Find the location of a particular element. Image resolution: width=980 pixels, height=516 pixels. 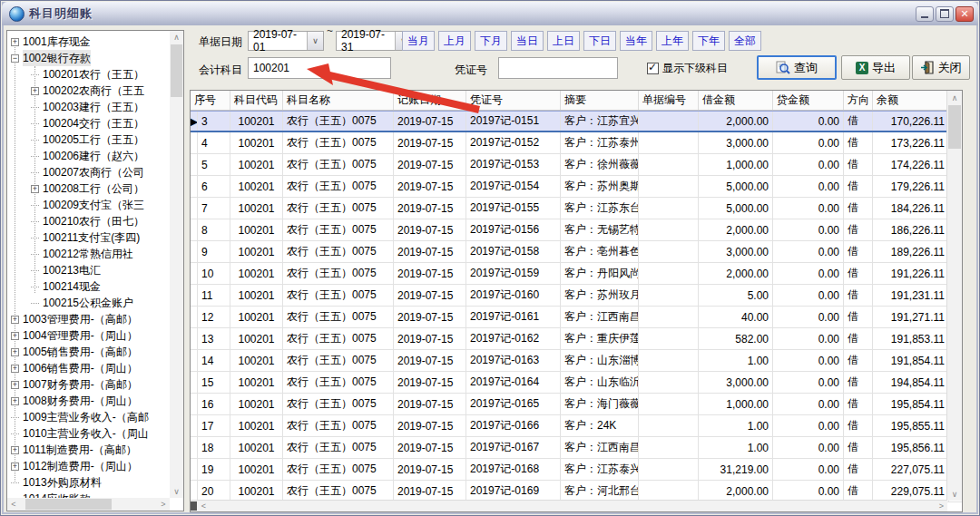

table-row: 19100201农行（王五）00752019-07-1520197记-0168客… is located at coordinates (576, 470).